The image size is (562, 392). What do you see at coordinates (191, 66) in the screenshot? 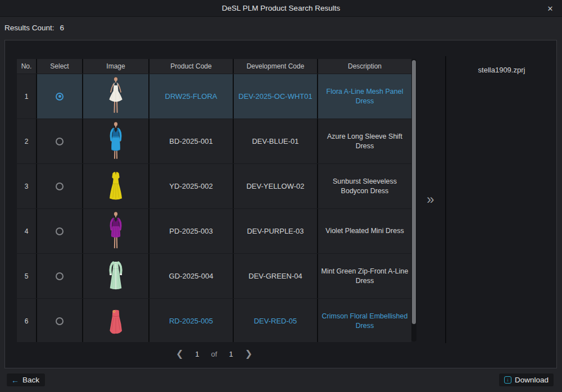
I see `column-header-product-code: Product Code` at bounding box center [191, 66].